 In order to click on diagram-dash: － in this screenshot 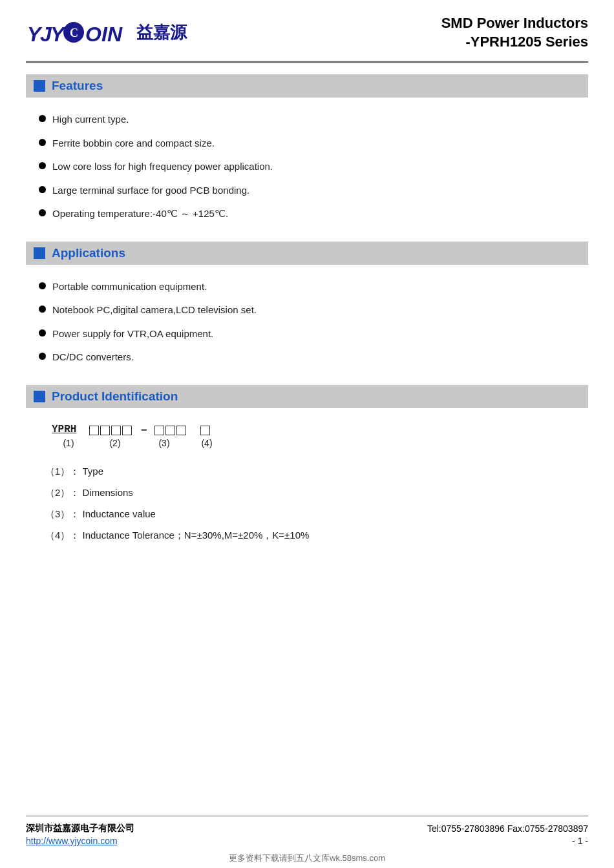, I will do `click(143, 430)`.